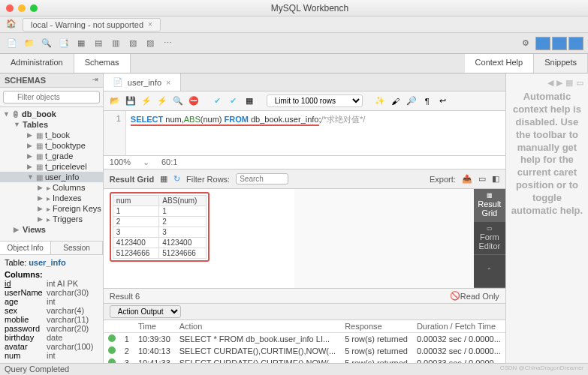  I want to click on foreign-keys-folder: ▶▸Foreign Keys, so click(51, 208).